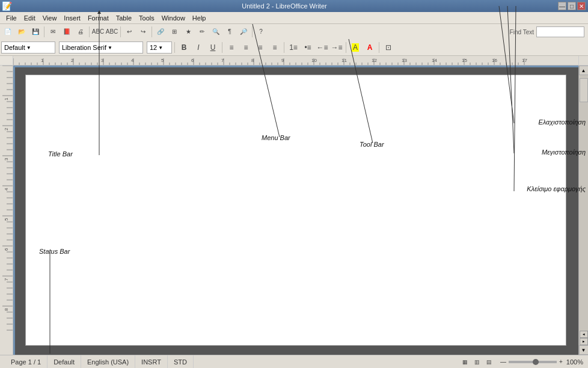  What do you see at coordinates (173, 18) in the screenshot?
I see `menu-window: Window` at bounding box center [173, 18].